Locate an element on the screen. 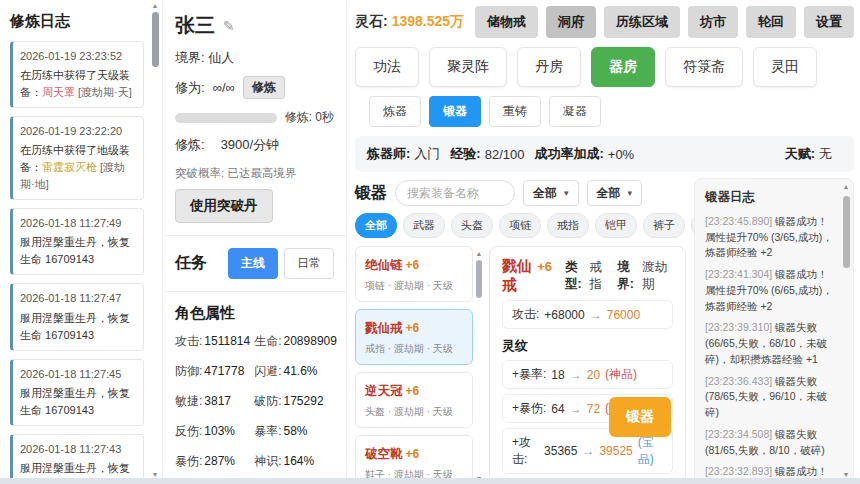  forge-log-time: [23:23:36.433] is located at coordinates (738, 381).